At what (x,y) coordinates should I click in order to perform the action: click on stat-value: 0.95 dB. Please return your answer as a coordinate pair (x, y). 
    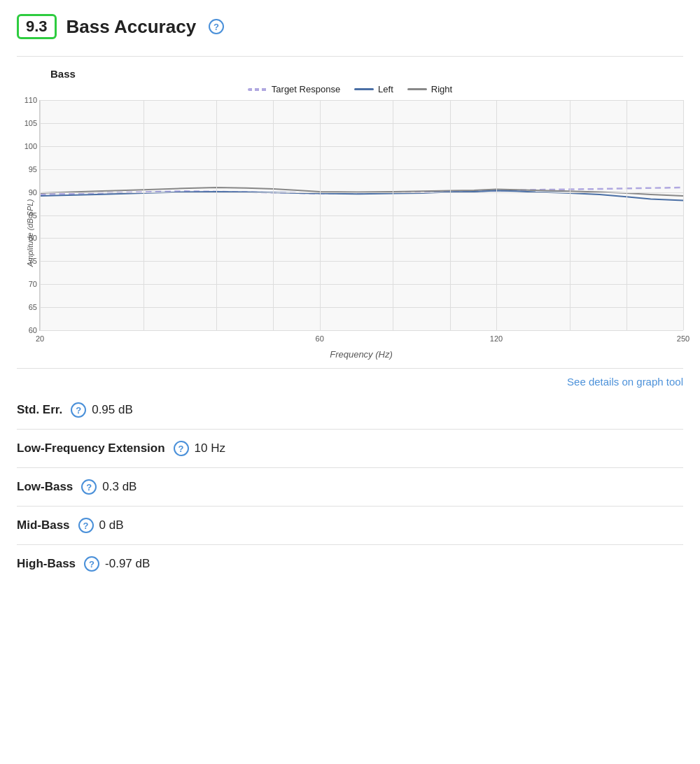
    Looking at the image, I should click on (112, 410).